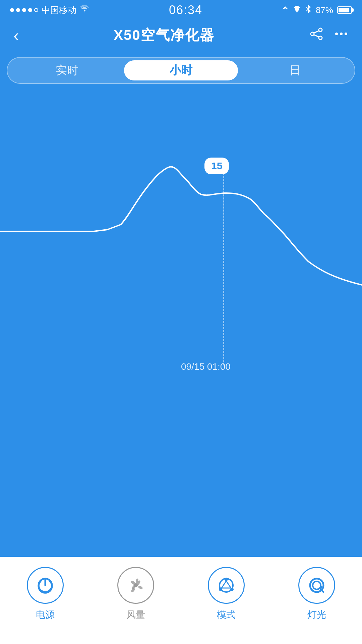 The width and height of the screenshot is (362, 644). What do you see at coordinates (45, 585) in the screenshot?
I see `power-icon-circle` at bounding box center [45, 585].